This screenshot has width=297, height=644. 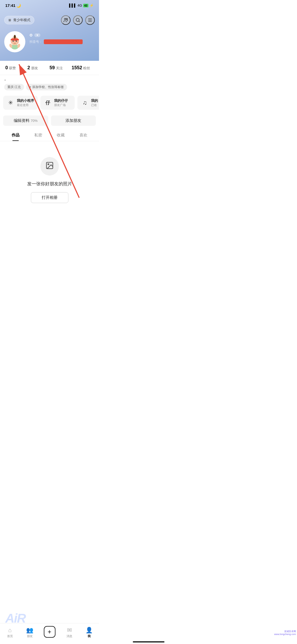 I want to click on network-type: 4G, so click(x=80, y=5).